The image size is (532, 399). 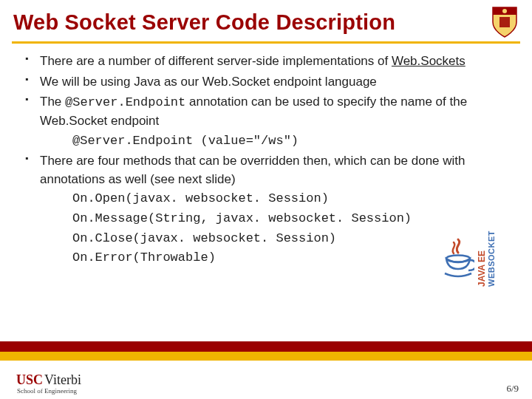 What do you see at coordinates (270, 121) in the screenshot?
I see `bullet-item: The @Server.Endpoint annotation can be u…` at bounding box center [270, 121].